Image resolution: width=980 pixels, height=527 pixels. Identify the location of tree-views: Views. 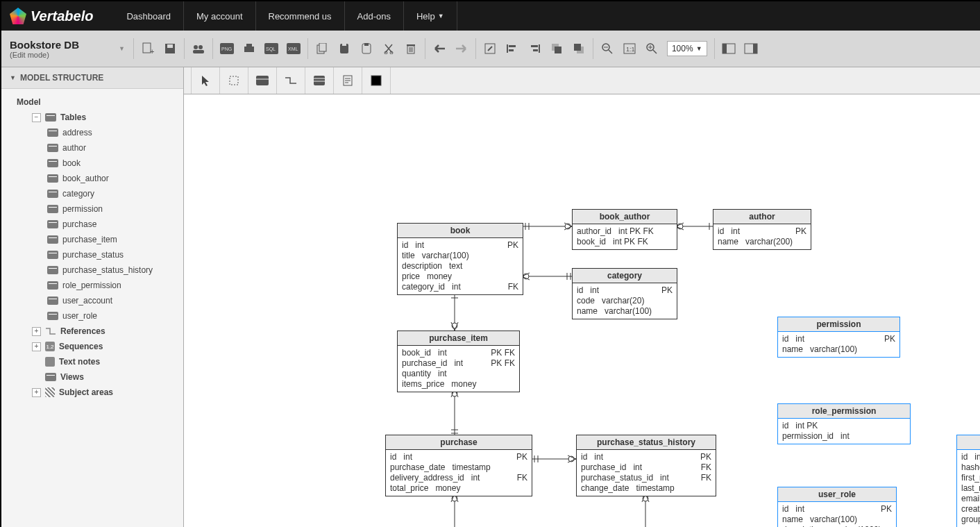
(95, 377).